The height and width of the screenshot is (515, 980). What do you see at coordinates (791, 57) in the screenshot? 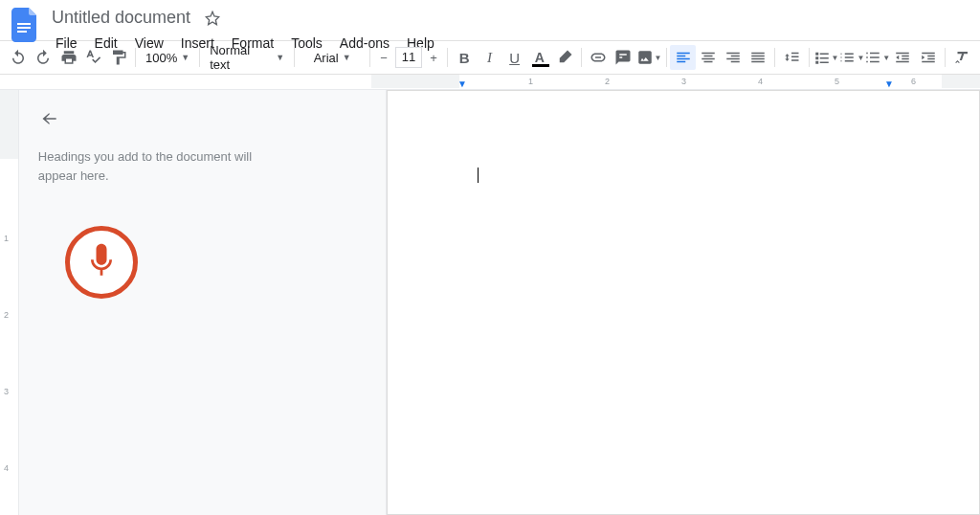
I see `line-spacing-icon` at bounding box center [791, 57].